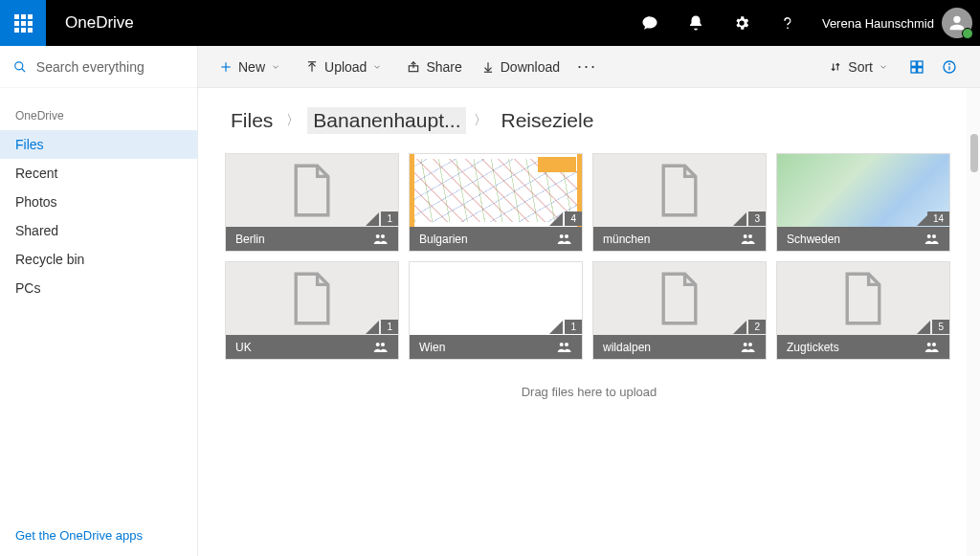  I want to click on avatar, so click(957, 23).